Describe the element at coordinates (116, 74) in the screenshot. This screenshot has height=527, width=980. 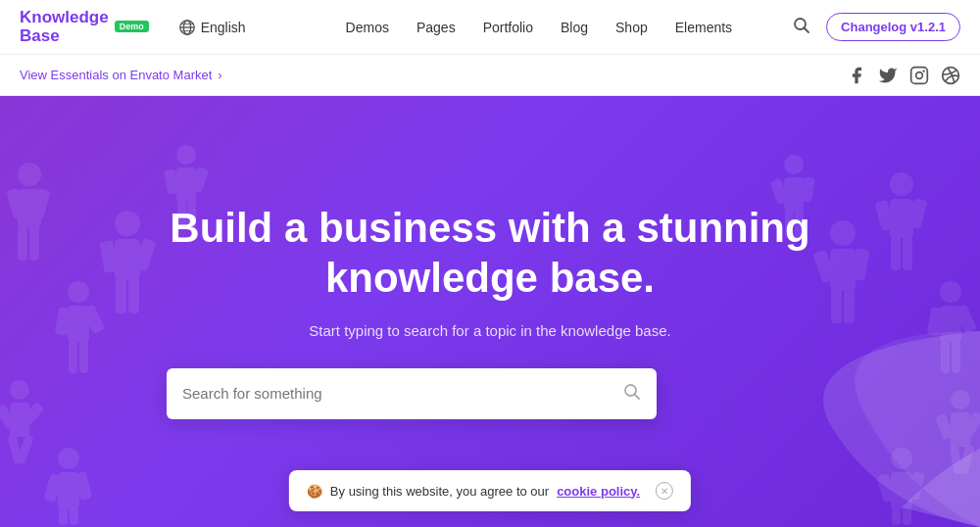
I see `envato-link-text: View Essentials on Envato Market` at that location.